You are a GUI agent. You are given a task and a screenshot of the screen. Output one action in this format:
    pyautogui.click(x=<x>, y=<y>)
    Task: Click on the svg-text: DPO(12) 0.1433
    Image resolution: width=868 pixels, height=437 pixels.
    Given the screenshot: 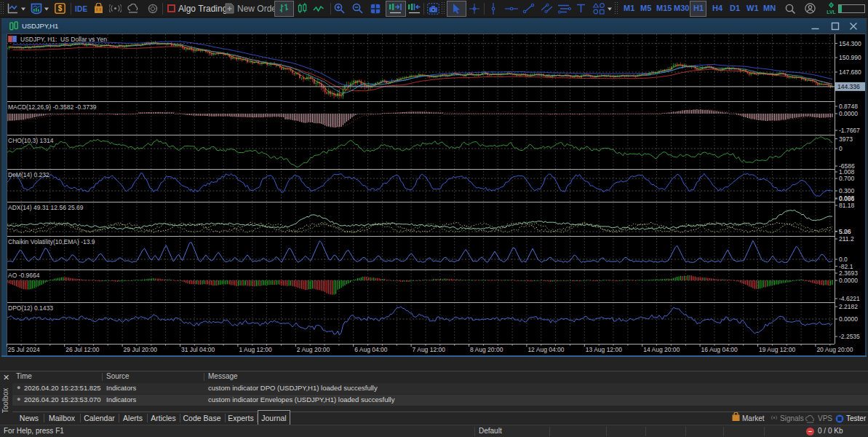 What is the action you would take?
    pyautogui.click(x=31, y=308)
    